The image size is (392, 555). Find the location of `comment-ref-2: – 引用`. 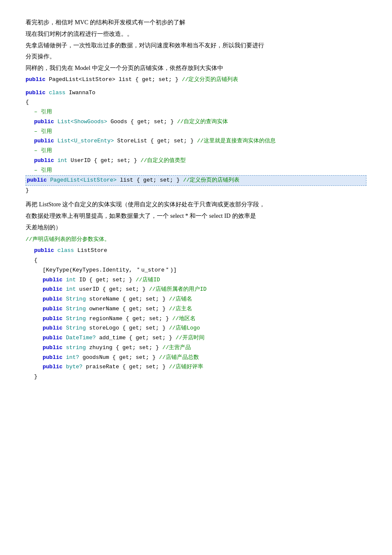

comment-ref-2: – 引用 is located at coordinates (196, 132).